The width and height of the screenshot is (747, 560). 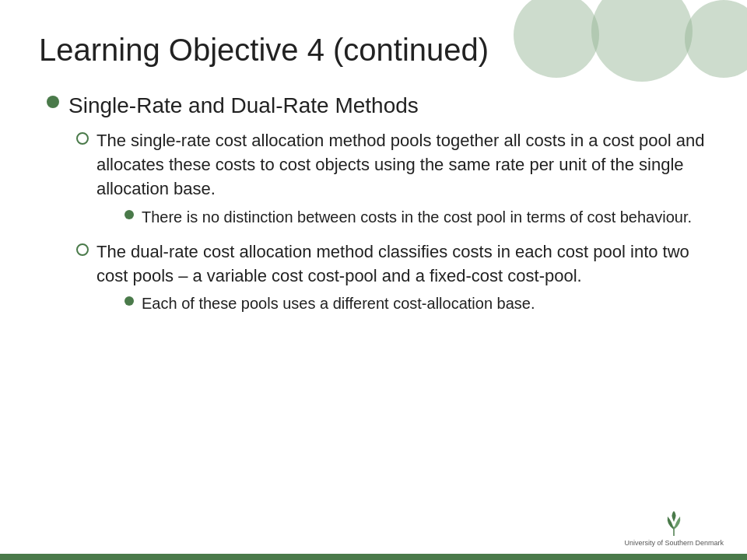 What do you see at coordinates (338, 303) in the screenshot?
I see `sub-sub-bullet-2-text: Each of these pools uses a different cos…` at bounding box center [338, 303].